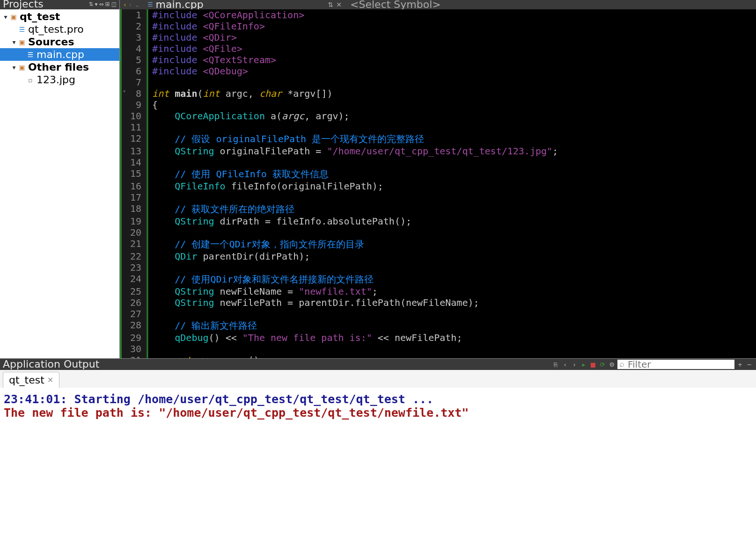 Image resolution: width=756 pixels, height=536 pixels. I want to click on tree-label: qt_test, so click(40, 17).